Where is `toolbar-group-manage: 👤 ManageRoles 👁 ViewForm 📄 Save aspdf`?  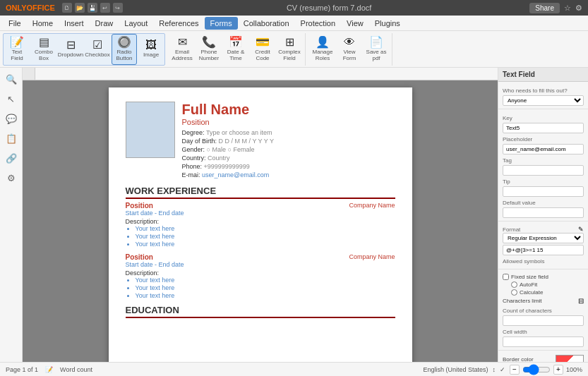
toolbar-group-manage: 👤 ManageRoles 👁 ViewForm 📄 Save aspdf is located at coordinates (350, 49).